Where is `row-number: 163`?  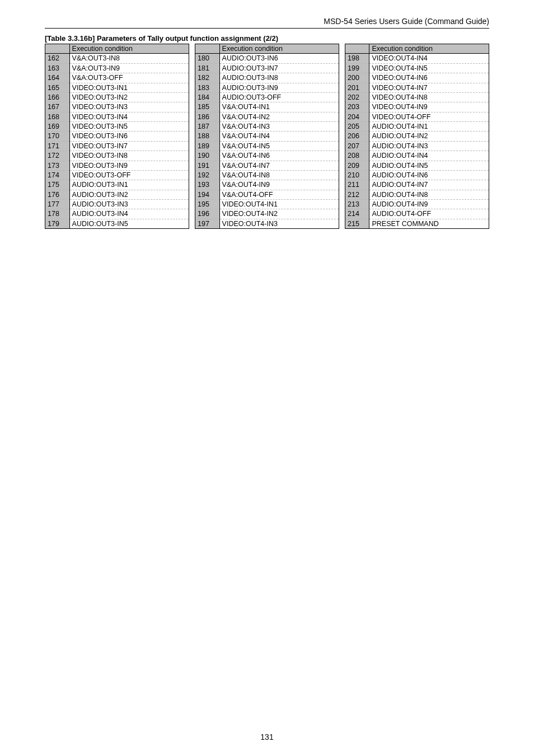 row-number: 163 is located at coordinates (58, 68).